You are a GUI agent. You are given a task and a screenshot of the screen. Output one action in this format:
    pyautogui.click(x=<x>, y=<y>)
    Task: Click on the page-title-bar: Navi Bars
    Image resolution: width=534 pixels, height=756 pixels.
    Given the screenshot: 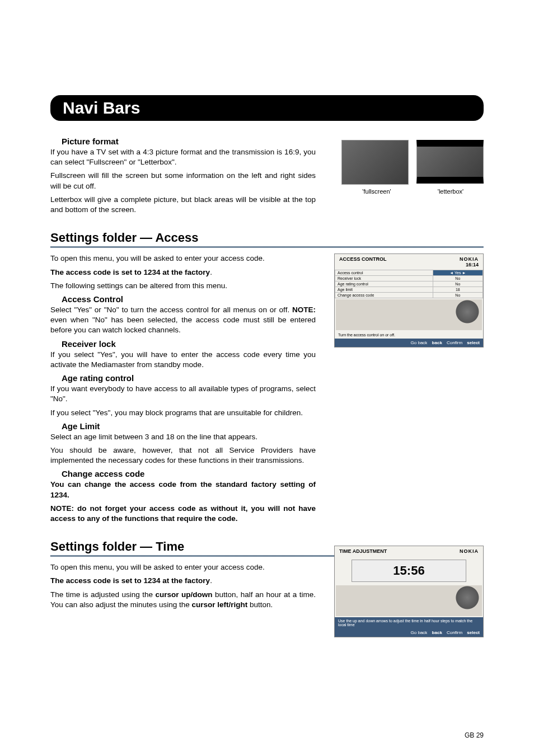 What is the action you would take?
    pyautogui.click(x=267, y=108)
    